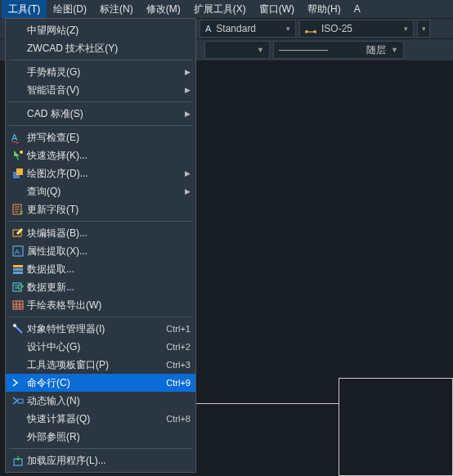 The image size is (453, 476). What do you see at coordinates (18, 155) in the screenshot?
I see `qselect-icon` at bounding box center [18, 155].